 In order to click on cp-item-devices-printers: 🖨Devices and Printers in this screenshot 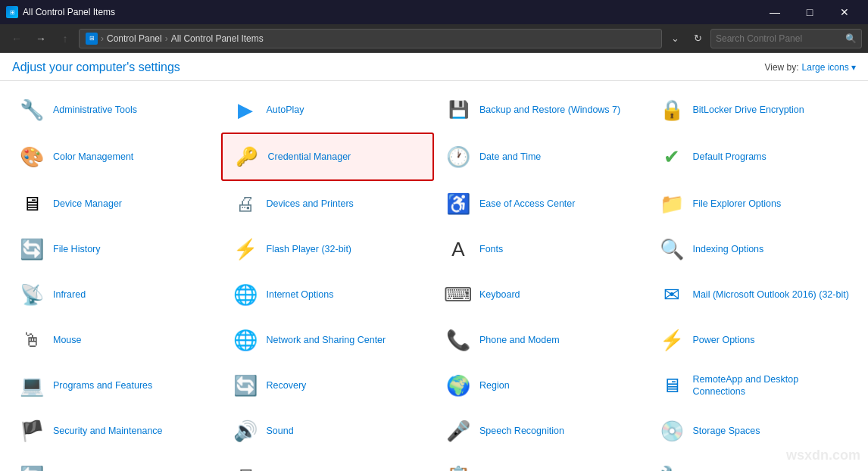, I will do `click(328, 204)`.